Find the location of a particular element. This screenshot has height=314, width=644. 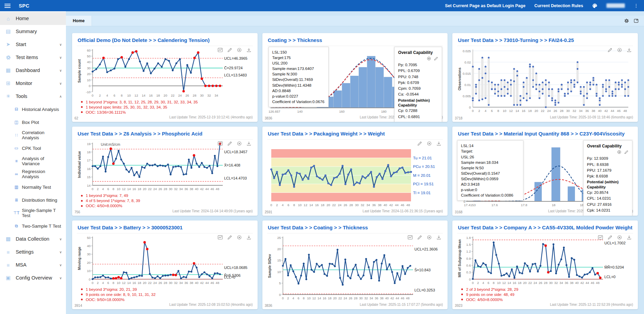

card-footer: Last Update Time: 2025-12-08 15:02:53 (4… is located at coordinates (165, 304).